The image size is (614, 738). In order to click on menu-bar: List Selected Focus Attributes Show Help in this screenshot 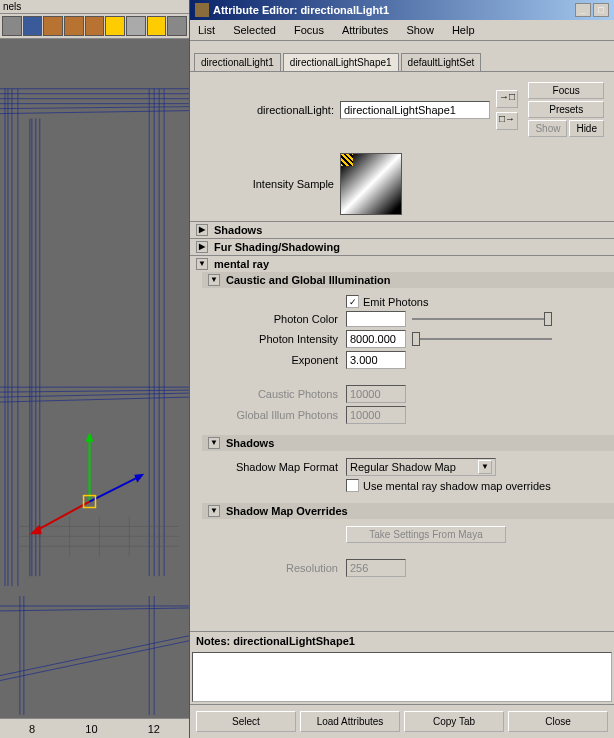, I will do `click(402, 30)`.